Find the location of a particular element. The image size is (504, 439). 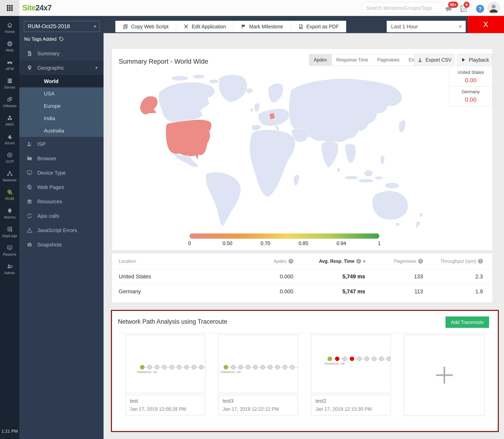

sidebar-item-resources: Resources is located at coordinates (61, 201).